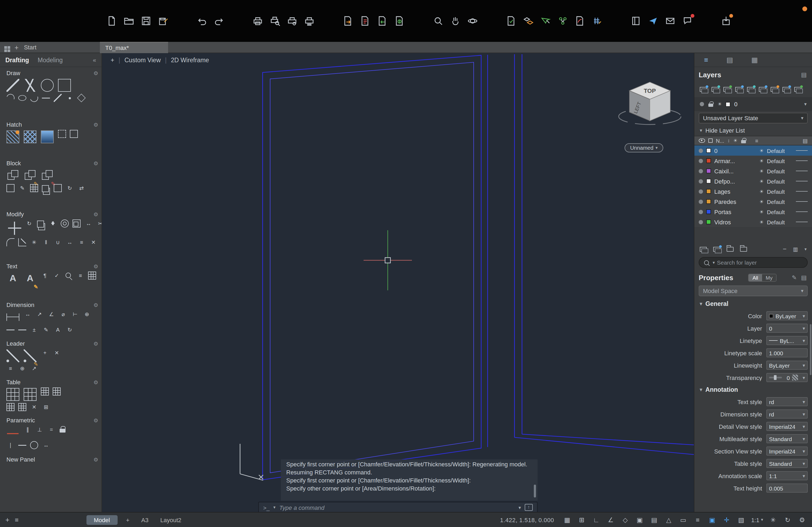 The image size is (812, 527). Describe the element at coordinates (409, 480) in the screenshot. I see `command-history: Specify first corner point or [Chamfer/E…` at that location.